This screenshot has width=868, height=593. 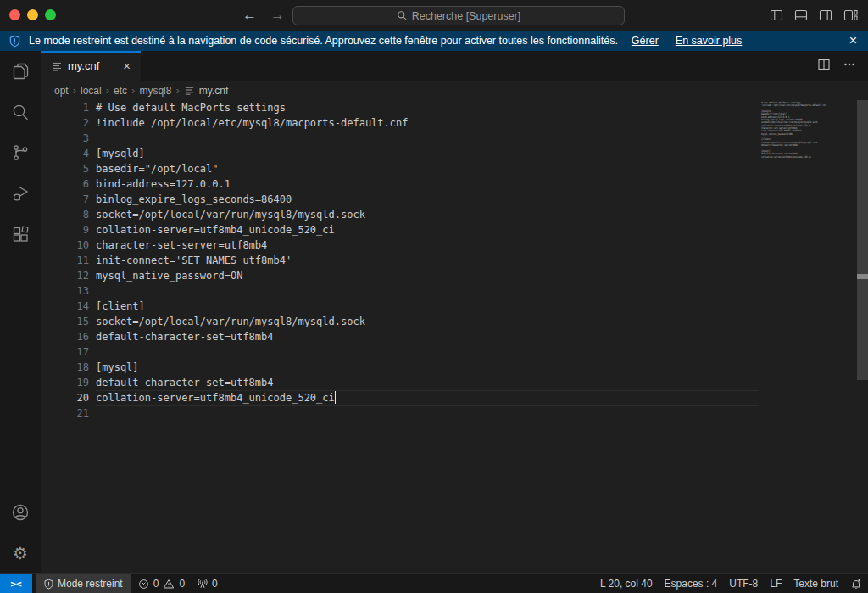 What do you see at coordinates (853, 41) in the screenshot?
I see `banner-close-icon: ×` at bounding box center [853, 41].